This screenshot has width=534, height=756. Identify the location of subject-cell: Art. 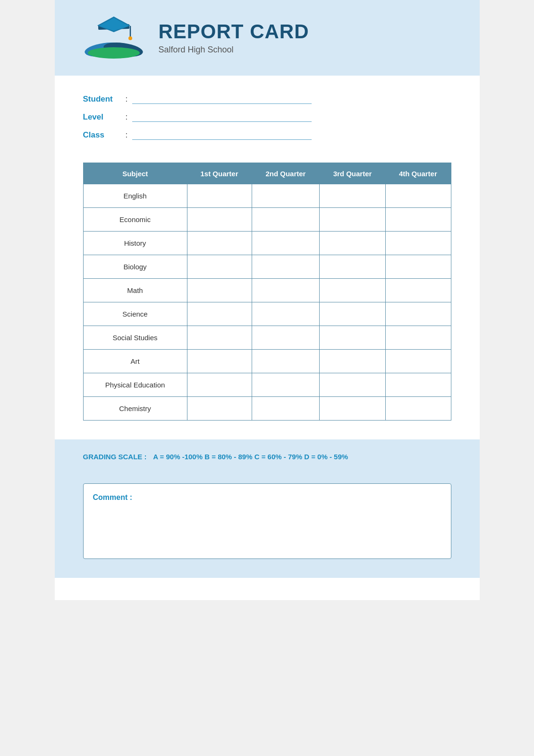
(135, 361).